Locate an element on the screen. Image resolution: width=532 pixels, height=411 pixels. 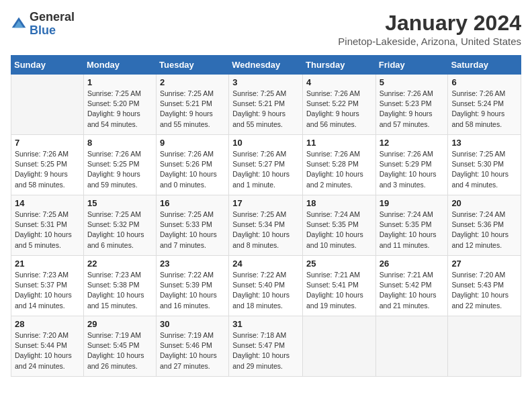
day-number: 15 is located at coordinates (120, 203).